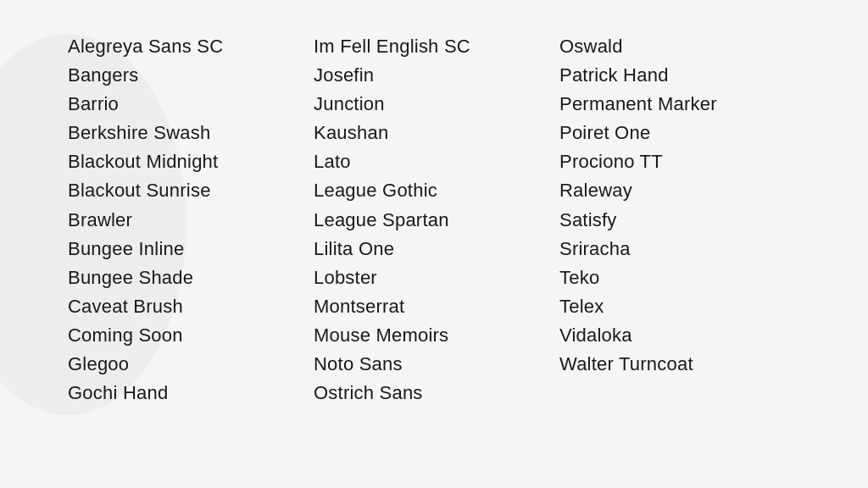 The width and height of the screenshot is (868, 488). What do you see at coordinates (191, 162) in the screenshot?
I see `font-list-item: Blackout Midnight` at bounding box center [191, 162].